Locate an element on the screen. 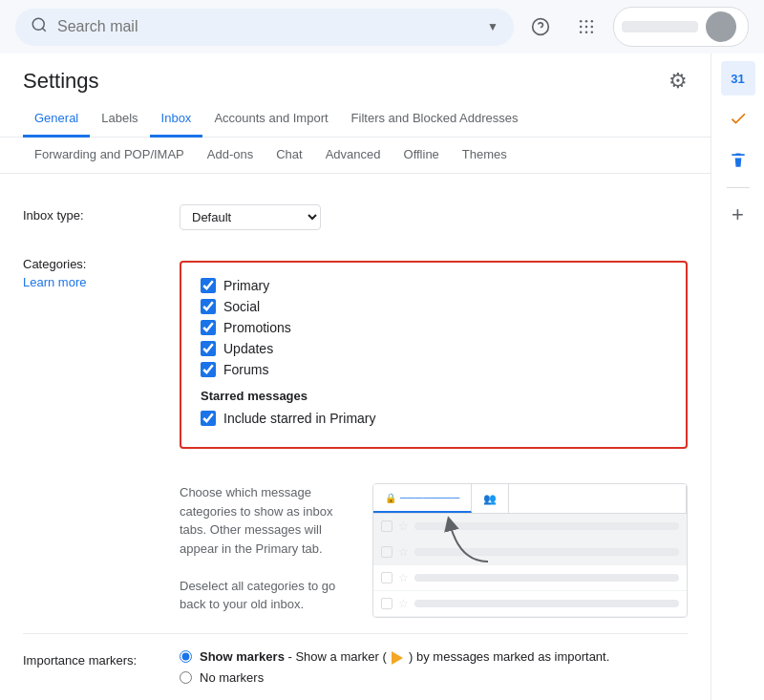  inbox-type-label: Inbox type: is located at coordinates (90, 214).